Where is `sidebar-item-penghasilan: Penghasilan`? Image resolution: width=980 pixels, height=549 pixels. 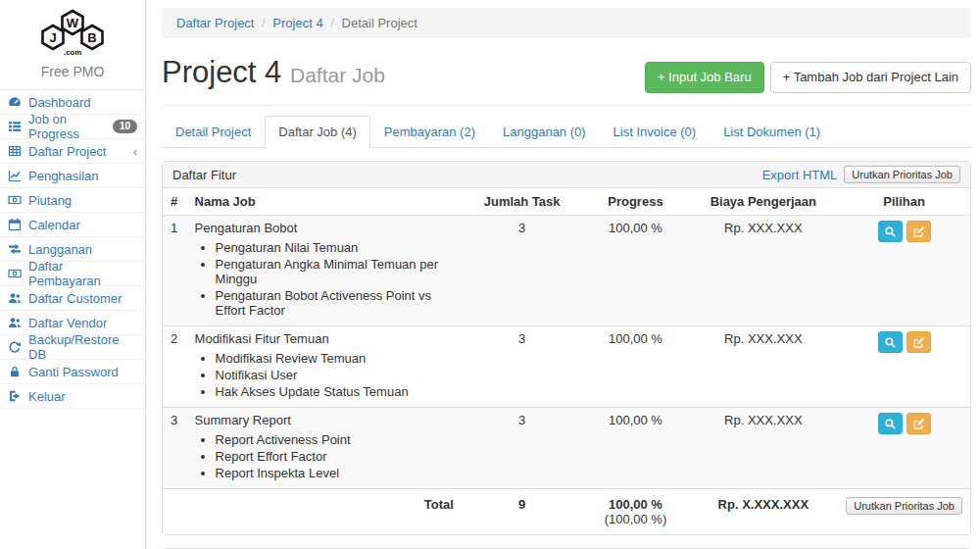 sidebar-item-penghasilan: Penghasilan is located at coordinates (73, 176).